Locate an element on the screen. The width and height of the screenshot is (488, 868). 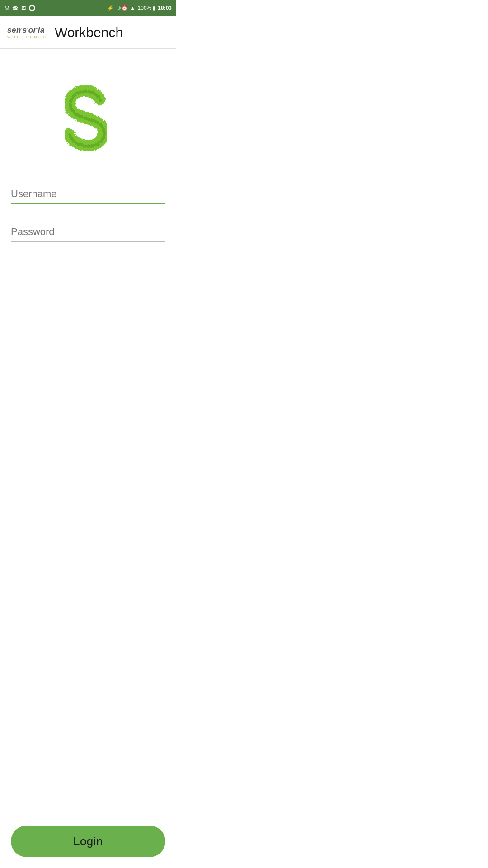
sensoria-logo-text: sen•s•or•ia is located at coordinates (26, 30).